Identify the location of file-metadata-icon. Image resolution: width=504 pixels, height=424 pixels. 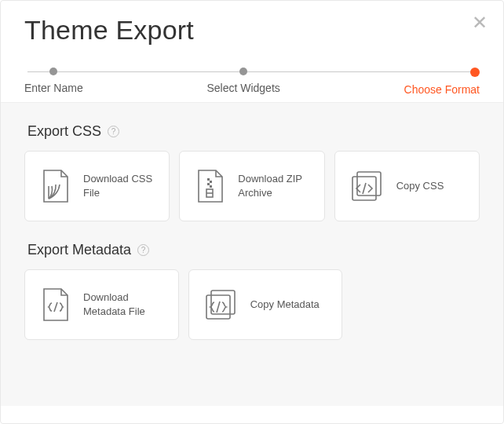
(55, 305).